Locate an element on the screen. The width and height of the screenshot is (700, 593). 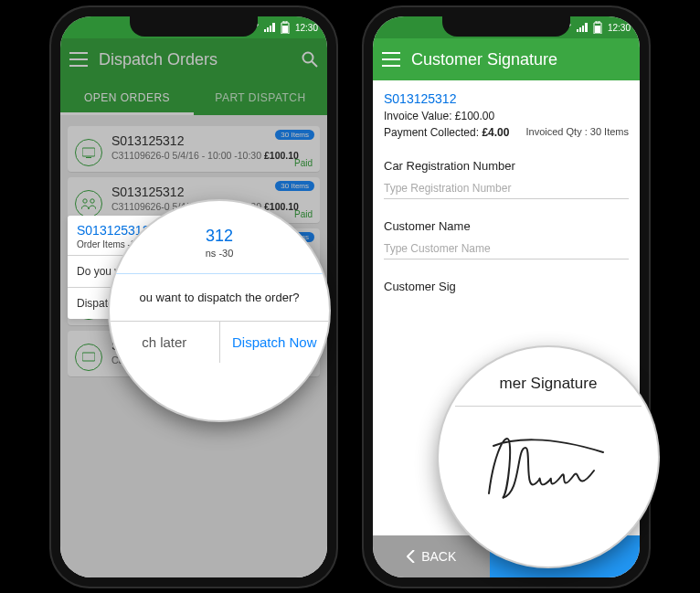
app-bar: Customer Signature is located at coordinates (506, 59).